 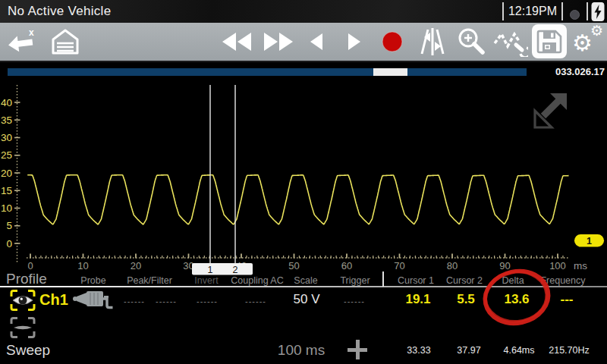 What do you see at coordinates (569, 350) in the screenshot?
I see `sweep-frequency-value: 215.70Hz` at bounding box center [569, 350].